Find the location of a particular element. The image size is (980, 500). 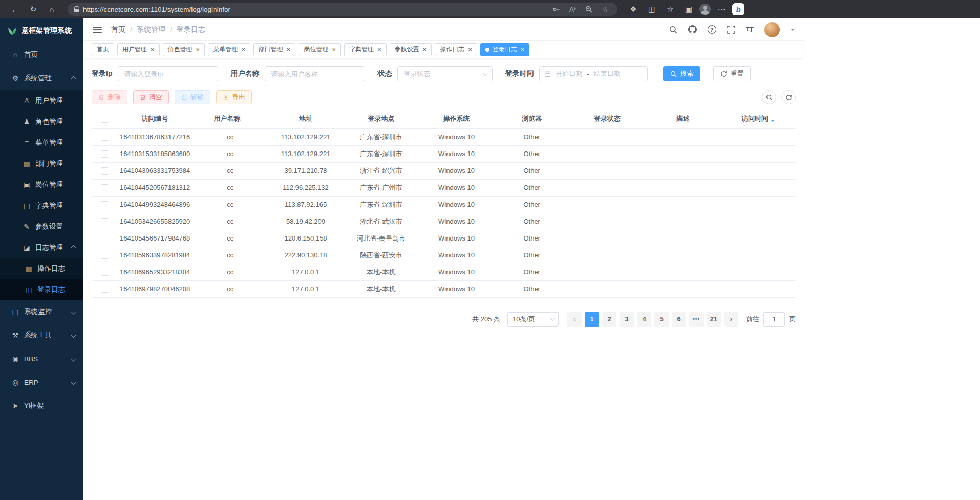

browser-profile-avatar is located at coordinates (705, 9).